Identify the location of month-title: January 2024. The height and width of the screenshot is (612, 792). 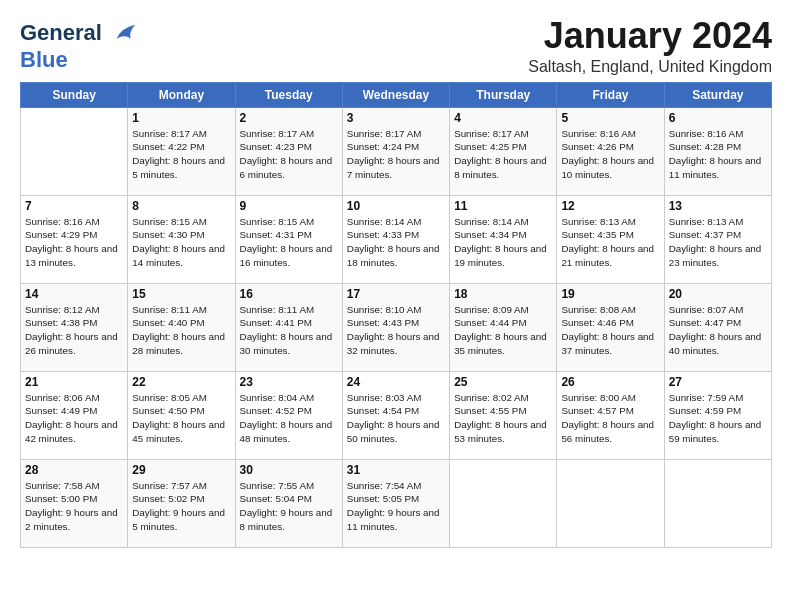
(650, 36).